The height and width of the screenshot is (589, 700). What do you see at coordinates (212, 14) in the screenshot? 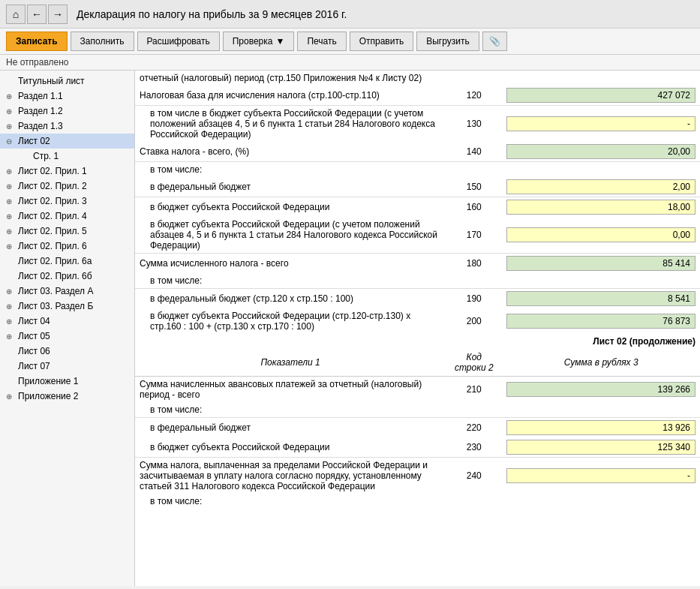
I see `page-title: Декларация по налогу на прибыль за 9 мес…` at bounding box center [212, 14].